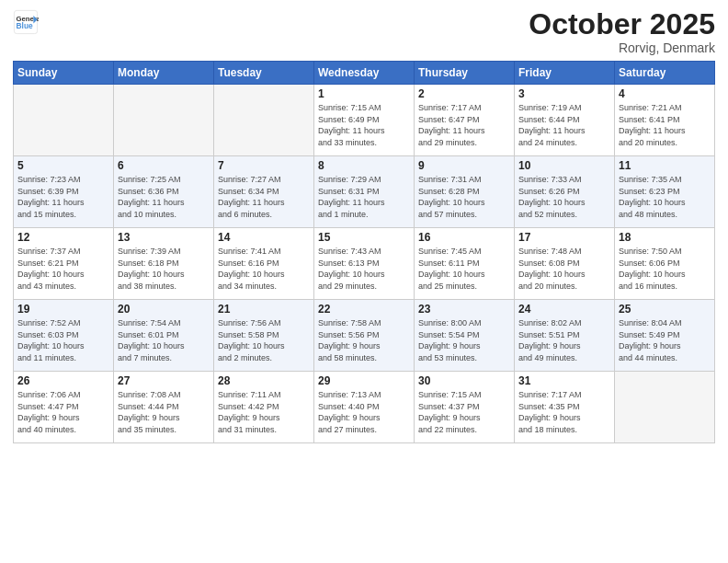  What do you see at coordinates (665, 309) in the screenshot?
I see `day-number: 25` at bounding box center [665, 309].